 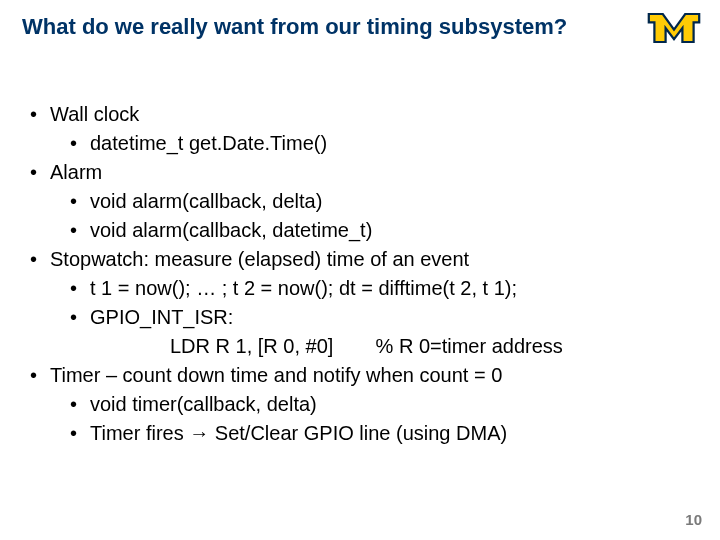 What do you see at coordinates (360, 144) in the screenshot?
I see `bullet-wall-clock-api: datetime_t get.Date.Time()` at bounding box center [360, 144].